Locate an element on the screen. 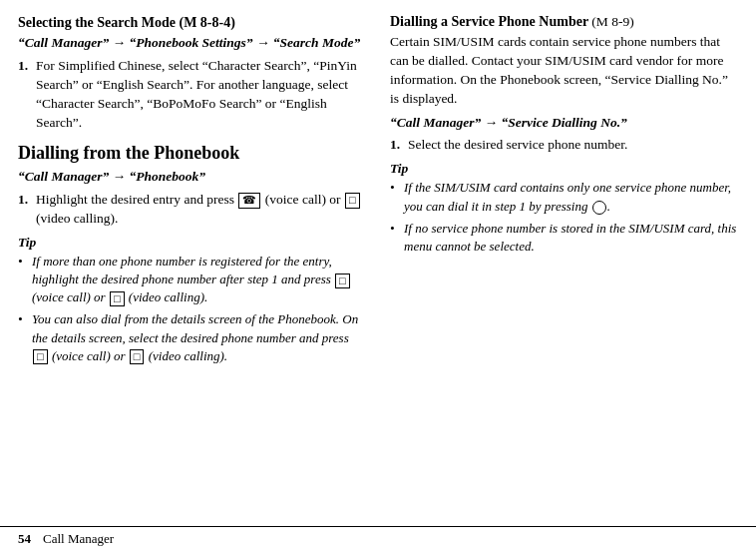 Image resolution: width=756 pixels, height=551 pixels. phonebook-heading: Dialling from the Phonebook is located at coordinates (191, 154).